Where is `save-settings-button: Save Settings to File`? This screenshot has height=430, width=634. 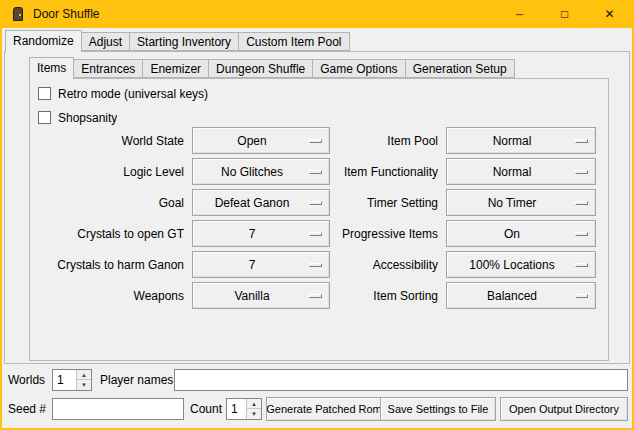
save-settings-button: Save Settings to File is located at coordinates (438, 409).